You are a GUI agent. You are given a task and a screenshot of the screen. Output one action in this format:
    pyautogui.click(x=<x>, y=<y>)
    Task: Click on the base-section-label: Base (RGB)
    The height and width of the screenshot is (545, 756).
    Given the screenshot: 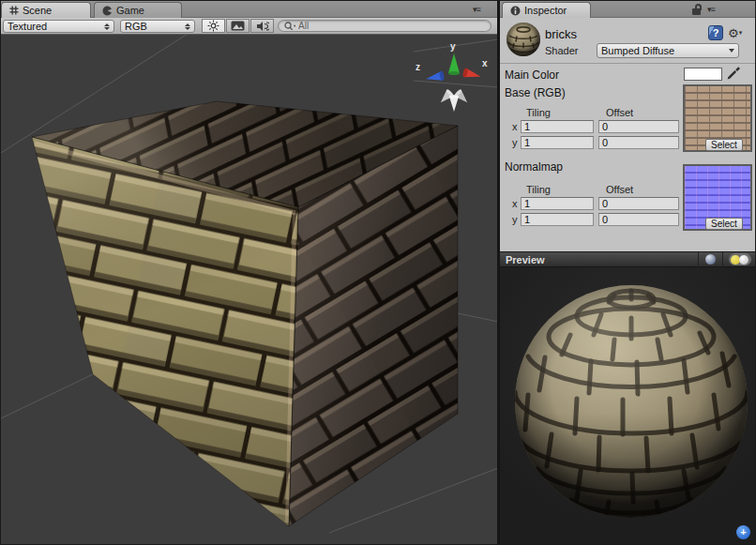 What is the action you would take?
    pyautogui.click(x=535, y=93)
    